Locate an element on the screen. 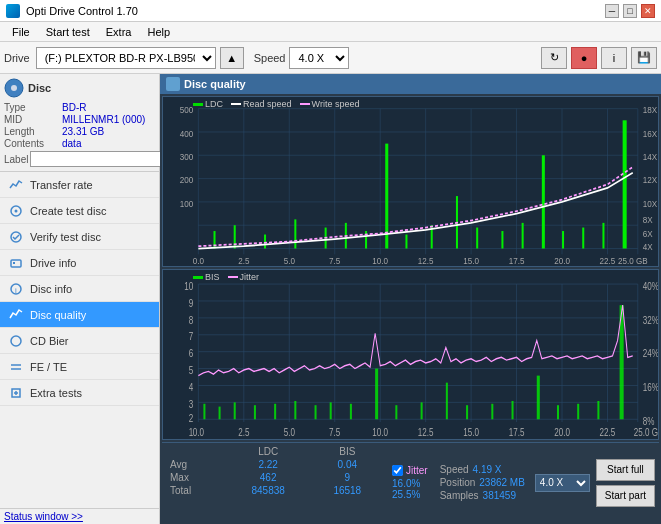  svg-text: 17.5 is located at coordinates (517, 260).